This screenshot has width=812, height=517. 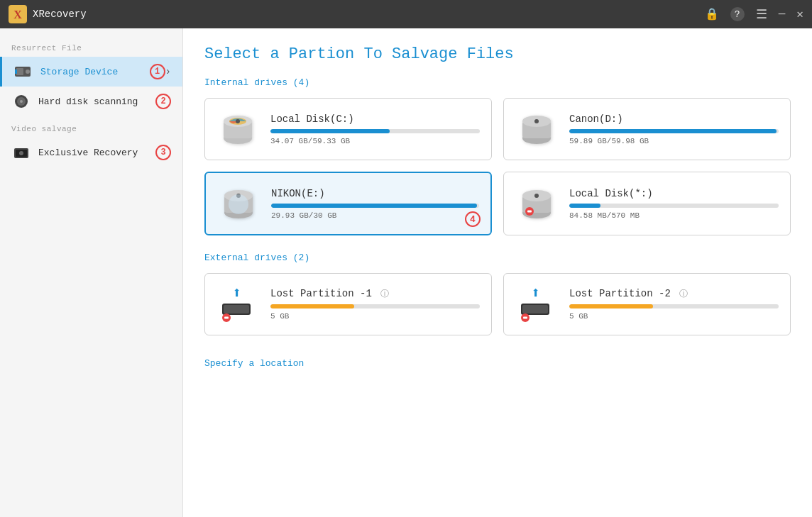 What do you see at coordinates (473, 219) in the screenshot?
I see `nikon-selected-badge: 4` at bounding box center [473, 219].